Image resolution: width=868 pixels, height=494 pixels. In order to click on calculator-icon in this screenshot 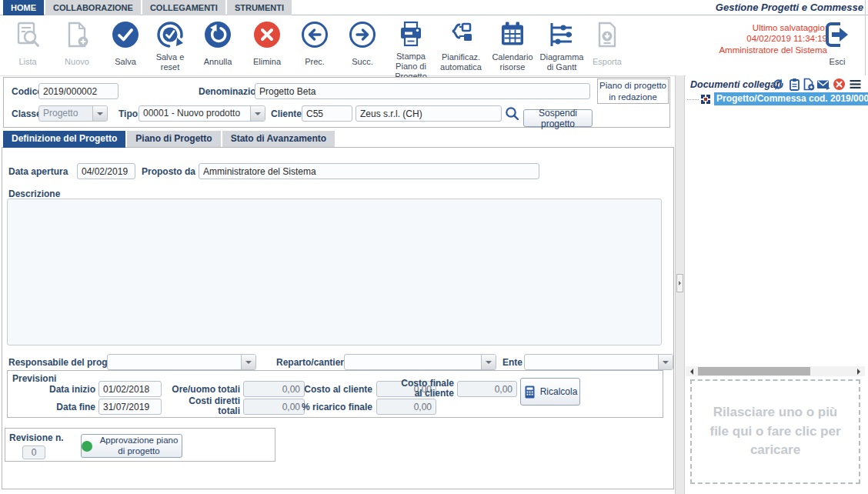, I will do `click(529, 392)`.